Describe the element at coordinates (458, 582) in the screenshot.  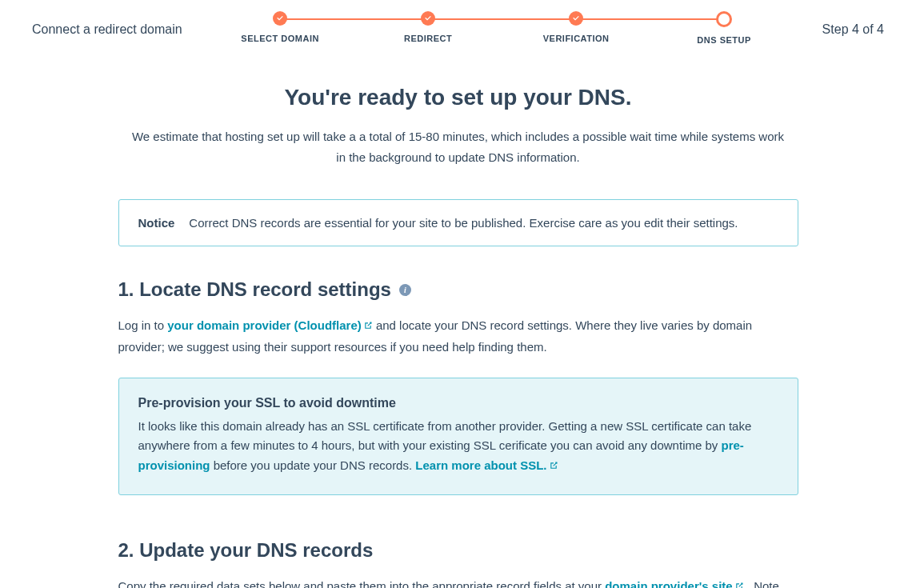
I see `section-2-text: Copy the required data sets below and pa…` at that location.